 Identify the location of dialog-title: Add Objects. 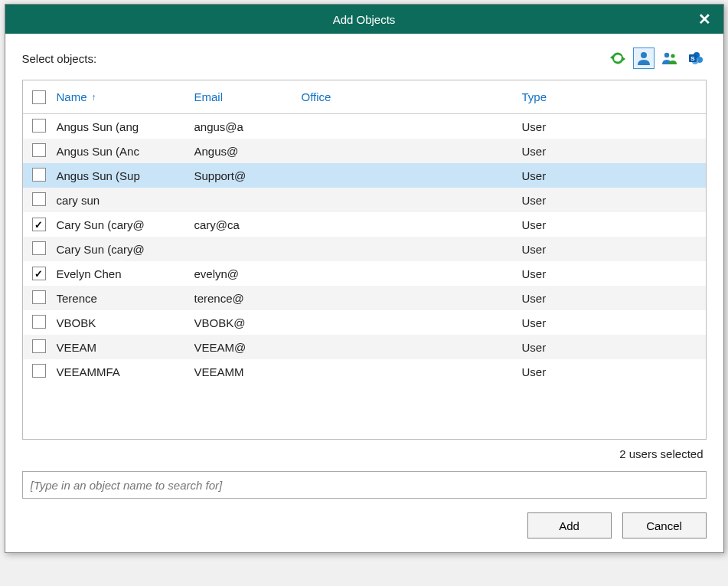
(364, 20).